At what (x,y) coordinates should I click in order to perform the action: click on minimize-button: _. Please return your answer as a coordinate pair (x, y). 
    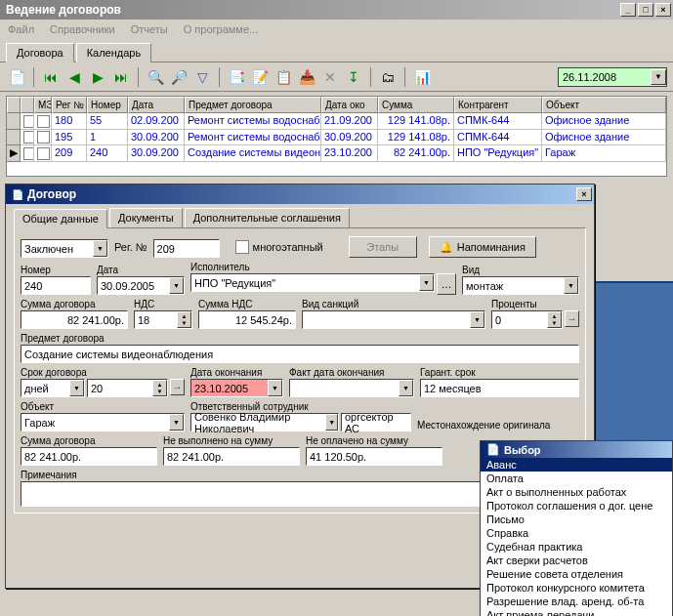
    Looking at the image, I should click on (628, 10).